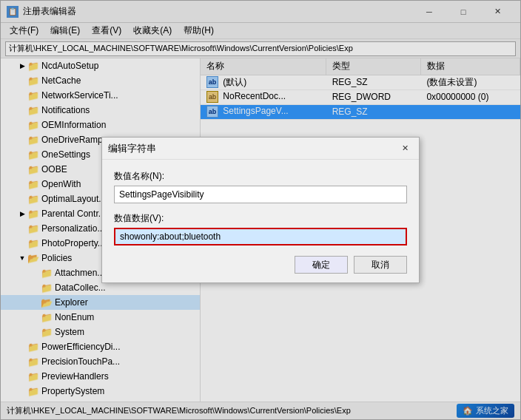 This screenshot has width=521, height=420. What do you see at coordinates (321, 265) in the screenshot?
I see `ok-button: 确定` at bounding box center [321, 265].